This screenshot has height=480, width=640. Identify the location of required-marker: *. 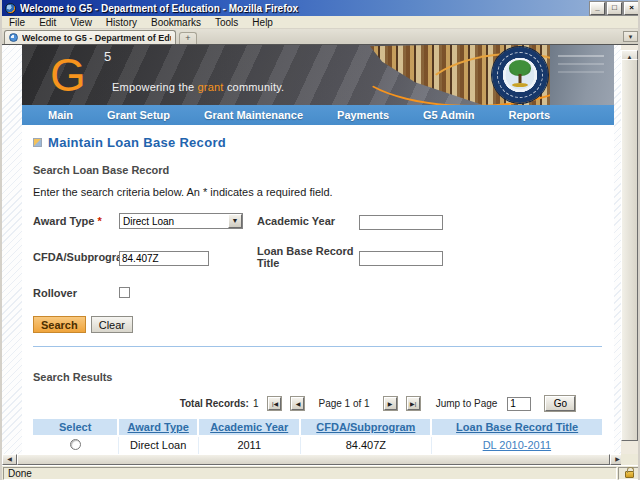
(99, 221).